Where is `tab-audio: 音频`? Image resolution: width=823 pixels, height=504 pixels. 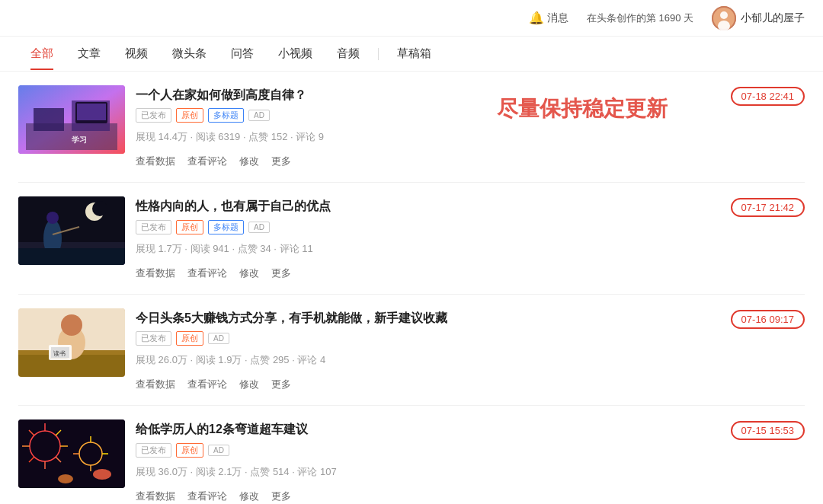
tab-audio: 音频 is located at coordinates (348, 53).